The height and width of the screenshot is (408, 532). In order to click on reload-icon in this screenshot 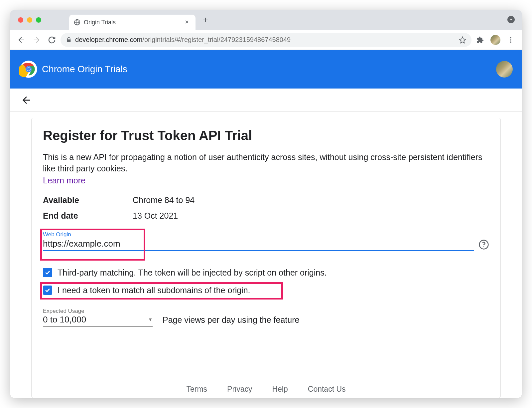, I will do `click(52, 40)`.